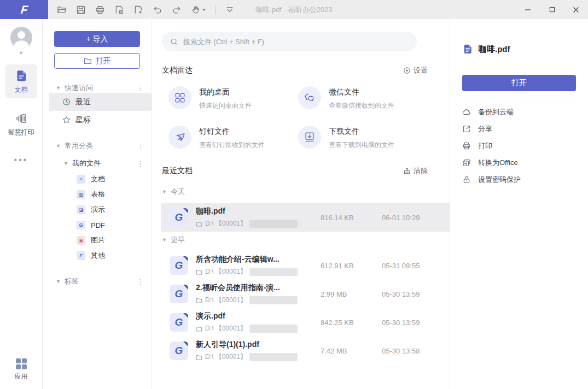 This screenshot has height=389, width=588. What do you see at coordinates (98, 256) in the screenshot?
I see `cat-other-label: 其他` at bounding box center [98, 256].